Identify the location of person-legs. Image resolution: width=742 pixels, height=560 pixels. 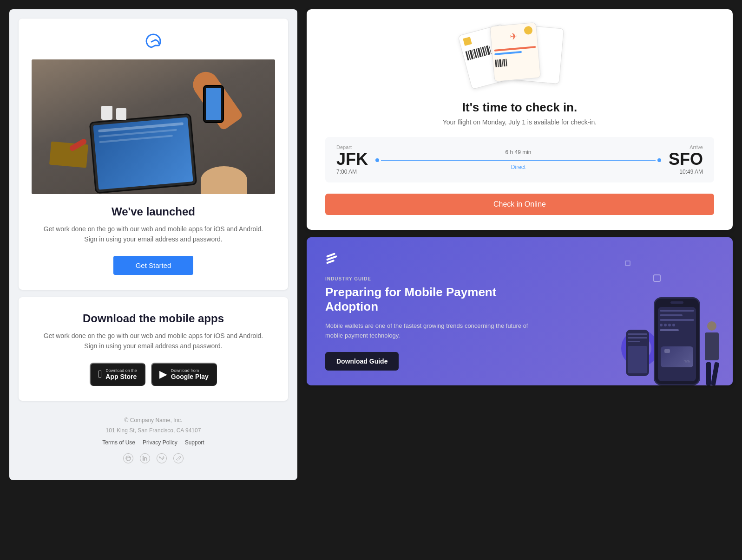
(712, 374).